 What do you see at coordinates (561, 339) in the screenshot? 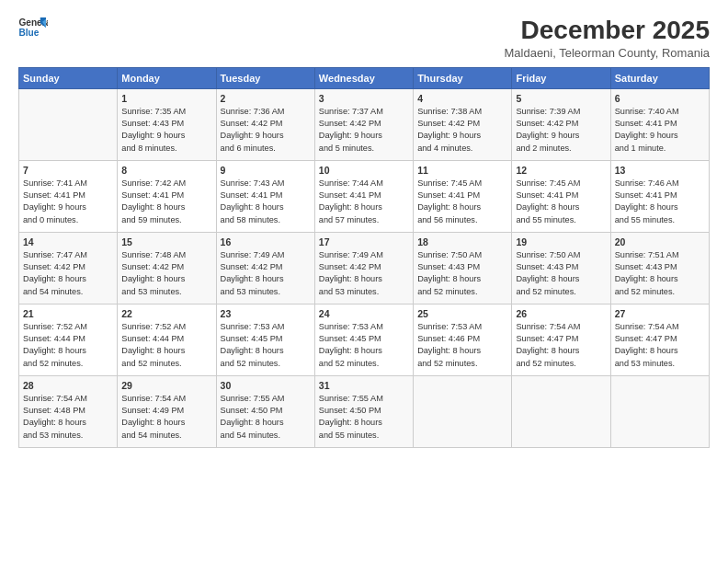
I see `calendar-cell: 26Sunrise: 7:54 AM Sunset: 4:47 PM Dayli…` at bounding box center [561, 339].